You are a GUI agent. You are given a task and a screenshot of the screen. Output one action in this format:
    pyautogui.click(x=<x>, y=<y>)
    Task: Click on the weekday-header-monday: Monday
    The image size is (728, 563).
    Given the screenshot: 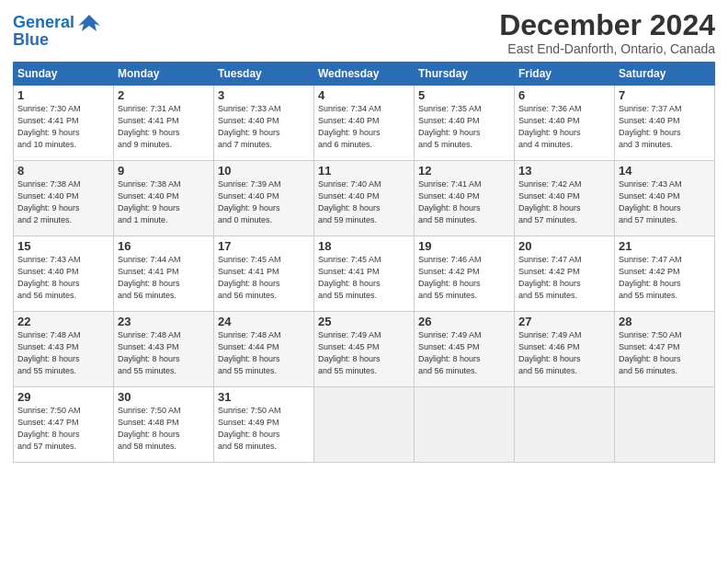 What is the action you would take?
    pyautogui.click(x=164, y=74)
    